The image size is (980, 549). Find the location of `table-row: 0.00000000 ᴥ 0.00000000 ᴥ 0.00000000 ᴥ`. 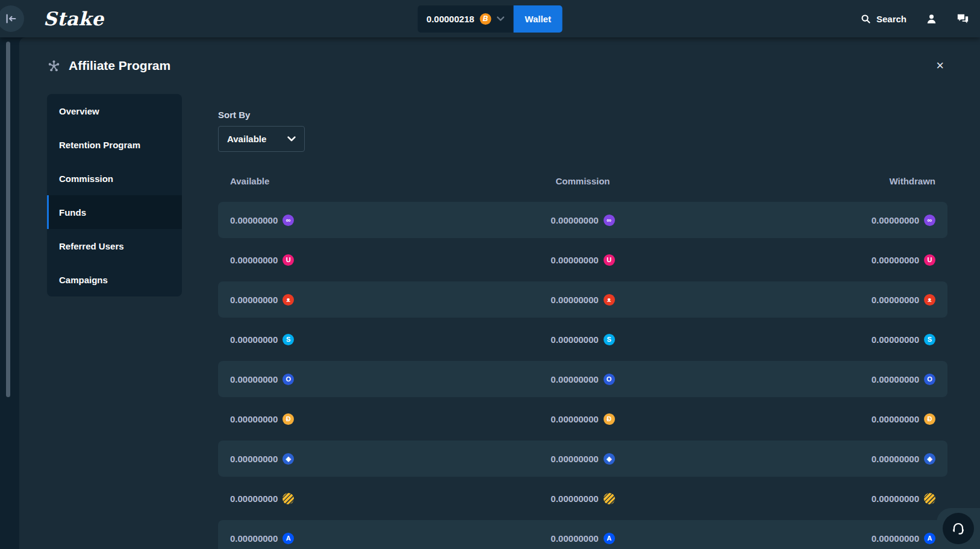

table-row: 0.00000000 ᴥ 0.00000000 ᴥ 0.00000000 ᴥ is located at coordinates (583, 300).